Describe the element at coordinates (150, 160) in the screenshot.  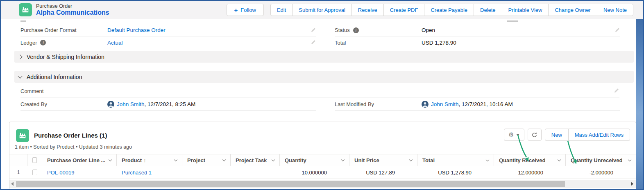
I see `column-header-product: Product ↑` at that location.